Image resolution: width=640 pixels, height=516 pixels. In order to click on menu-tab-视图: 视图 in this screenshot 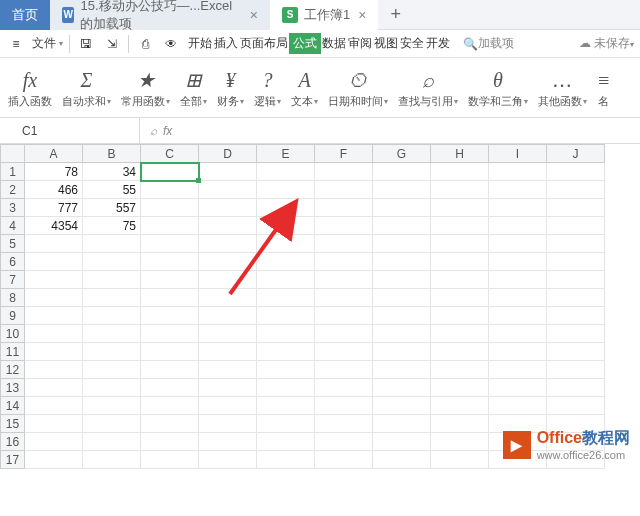, I will do `click(386, 44)`.